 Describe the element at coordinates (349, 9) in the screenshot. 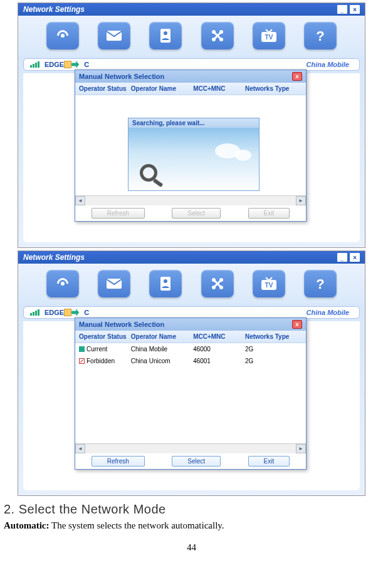

I see `window-controls: _ ×` at that location.